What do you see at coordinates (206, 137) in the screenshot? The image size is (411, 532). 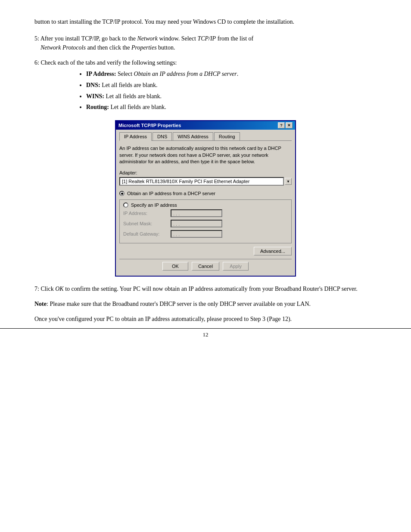 I see `tab-strip: IP Address DNS WINS Address Routing` at bounding box center [206, 137].